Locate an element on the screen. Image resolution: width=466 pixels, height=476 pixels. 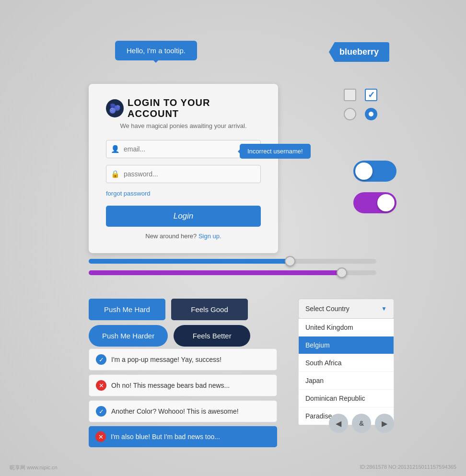
toggle-purple is located at coordinates (375, 203).